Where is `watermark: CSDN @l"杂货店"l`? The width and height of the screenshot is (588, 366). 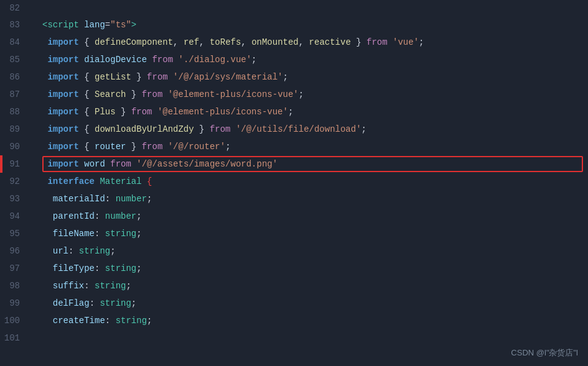 watermark: CSDN @l"杂货店"l is located at coordinates (544, 353).